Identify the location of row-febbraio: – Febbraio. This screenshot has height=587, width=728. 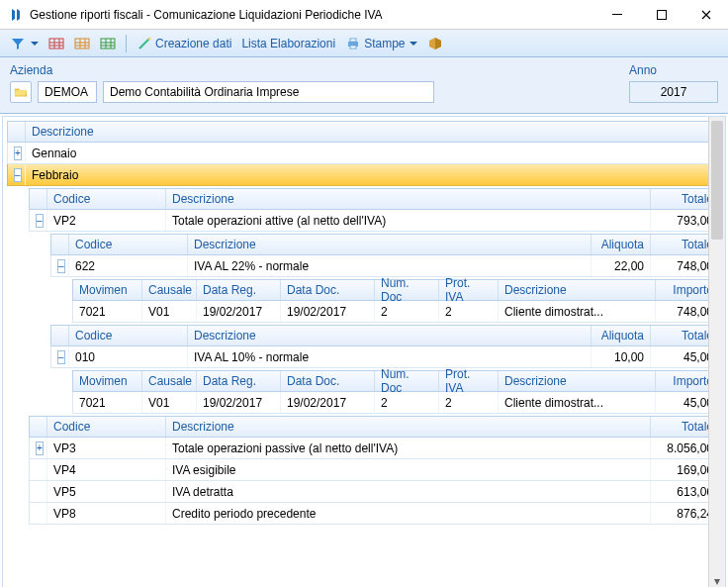
(364, 175).